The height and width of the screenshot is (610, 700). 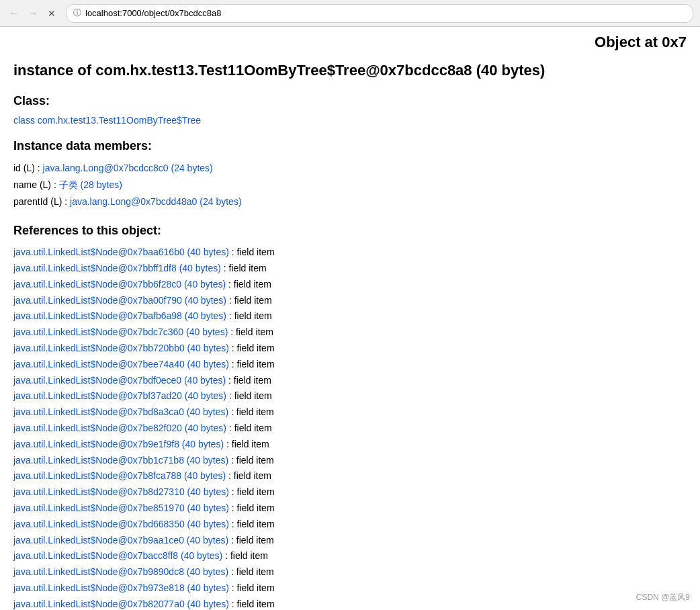 What do you see at coordinates (36, 185) in the screenshot?
I see `instance-name-prefix: name (L) :` at bounding box center [36, 185].